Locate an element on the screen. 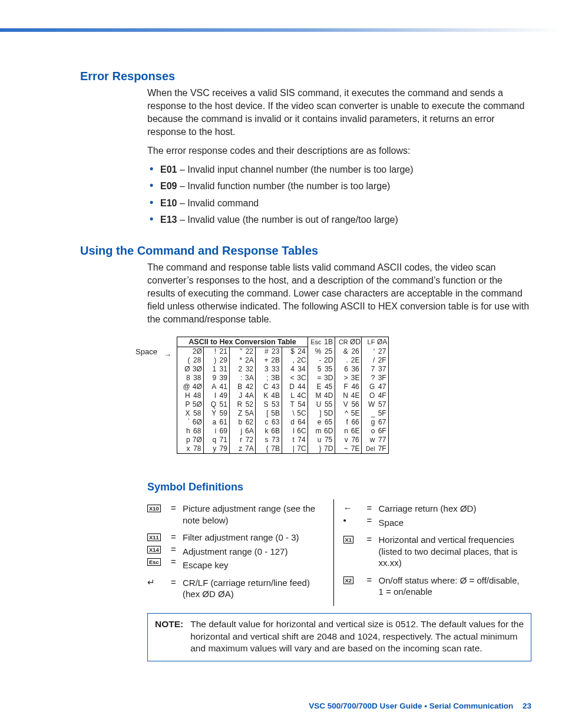 The width and height of the screenshot is (562, 728). space-label: Space is located at coordinates (146, 351).